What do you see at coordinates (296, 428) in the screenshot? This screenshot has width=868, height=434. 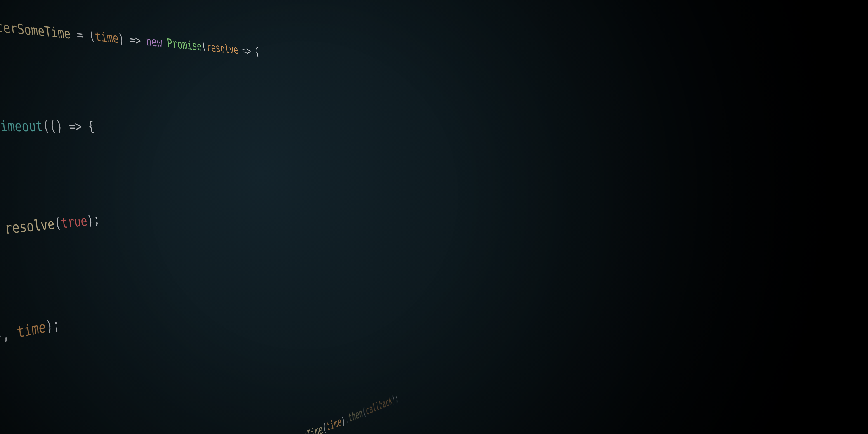 I see `function-token: afterSomeTime` at bounding box center [296, 428].